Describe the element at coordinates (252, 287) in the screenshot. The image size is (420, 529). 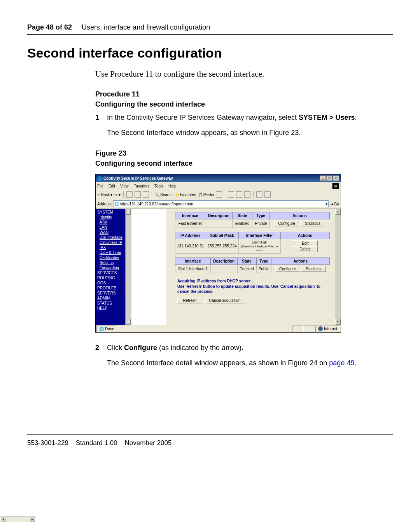
I see `dhcp-note: Acquiring IP address from DHCP server...…` at that location.